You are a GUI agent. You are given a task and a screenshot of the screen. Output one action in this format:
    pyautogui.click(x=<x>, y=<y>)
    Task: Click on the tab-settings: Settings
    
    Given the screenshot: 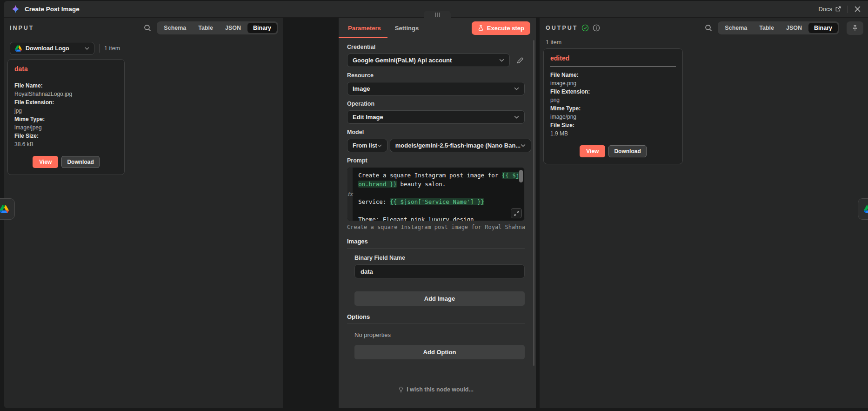 What is the action you would take?
    pyautogui.click(x=407, y=28)
    